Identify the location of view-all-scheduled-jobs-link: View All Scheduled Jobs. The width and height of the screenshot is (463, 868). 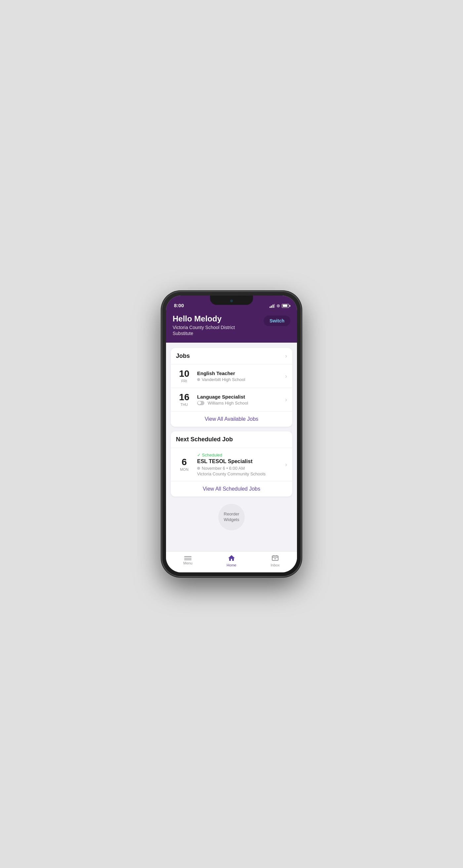
(232, 489).